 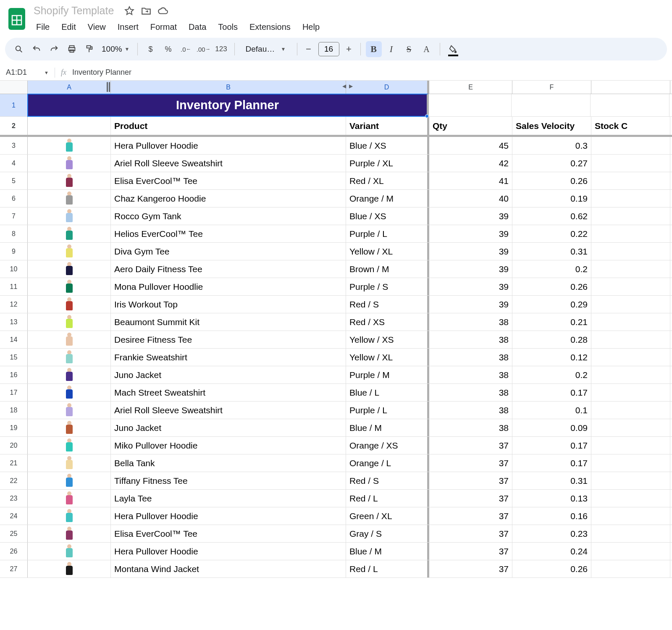 I want to click on star-icon, so click(x=129, y=11).